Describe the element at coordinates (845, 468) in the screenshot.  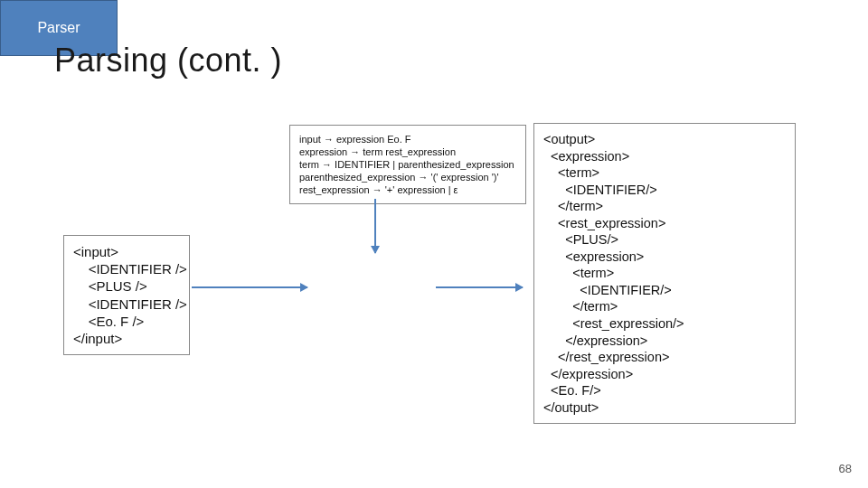
I see `page-number: 68` at that location.